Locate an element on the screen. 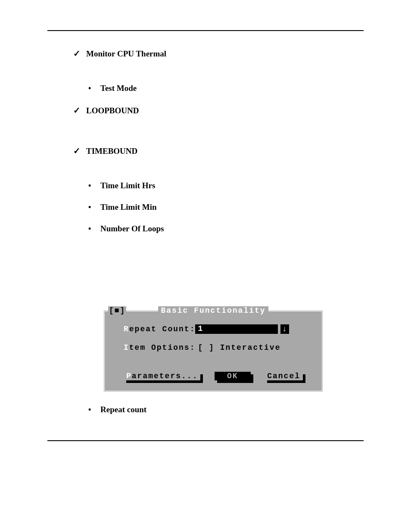  dialog-button-row: Parameters... OK Cancel is located at coordinates (213, 376).